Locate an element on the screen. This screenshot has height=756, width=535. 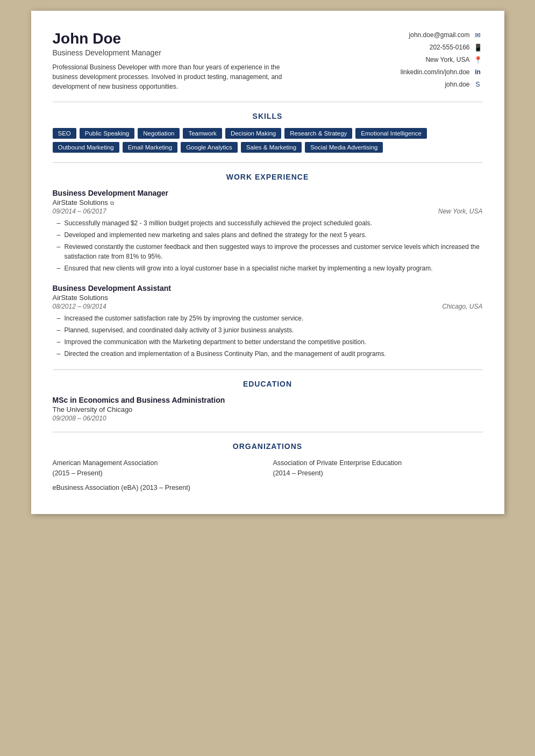
location-contact: New York, USA 📍 is located at coordinates (424, 60).